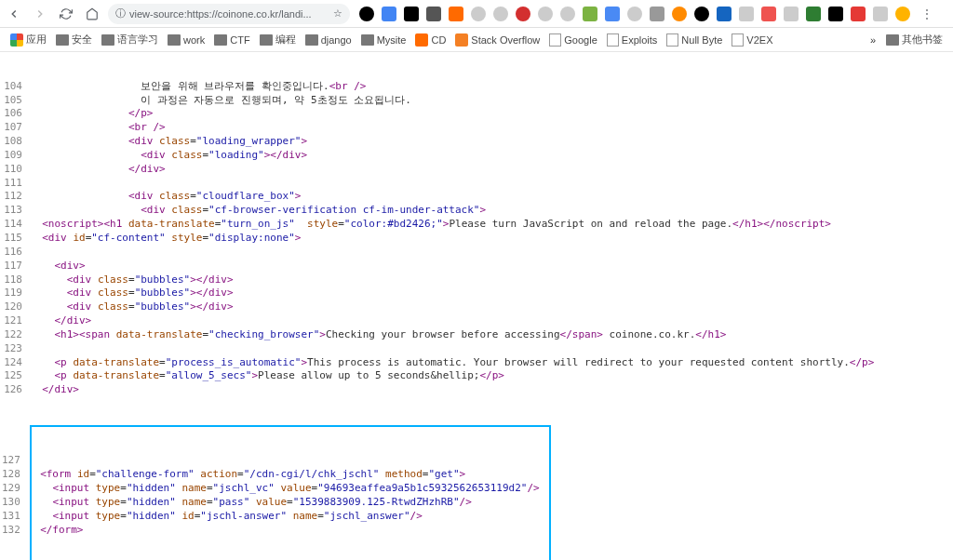 The width and height of the screenshot is (953, 560). Describe the element at coordinates (491, 100) in the screenshot. I see `line-code: 이 과정은 자동으로 진행되며, 약 5초정도 소요됩니다.` at that location.